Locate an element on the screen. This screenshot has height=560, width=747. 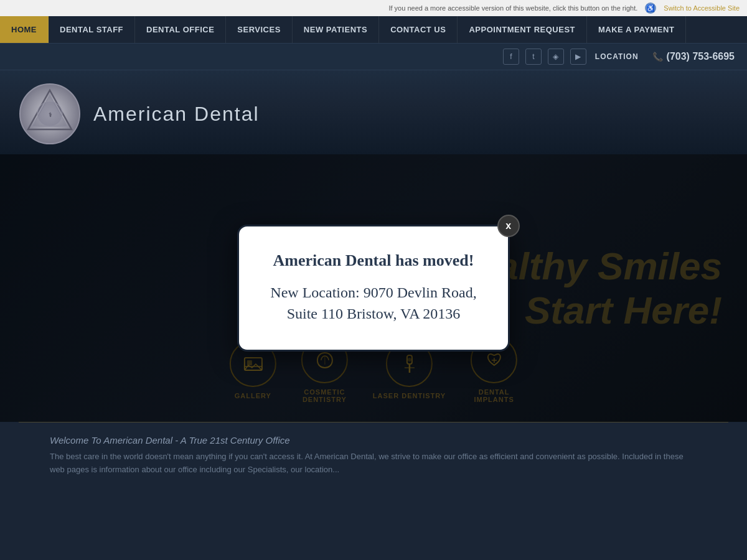
nav-dental-staff: DENTAL STAFF is located at coordinates (92, 30).